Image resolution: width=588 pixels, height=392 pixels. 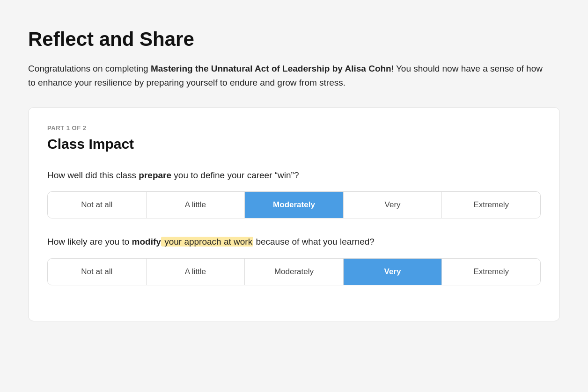 What do you see at coordinates (97, 205) in the screenshot?
I see `q1-option-not-at-all: Not at all` at bounding box center [97, 205].